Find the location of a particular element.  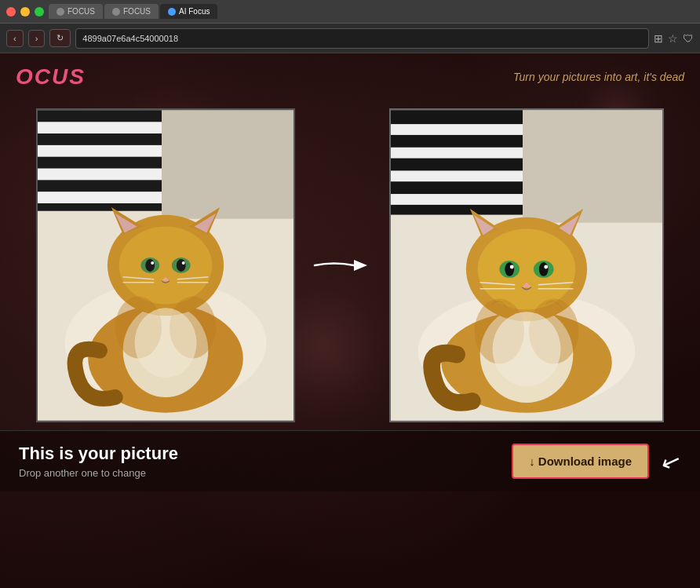

tab-icon is located at coordinates (60, 12).